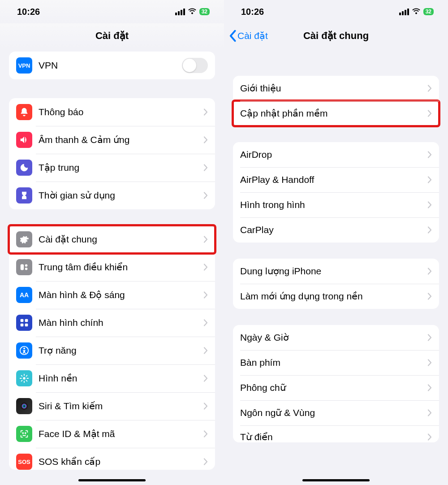  Describe the element at coordinates (24, 140) in the screenshot. I see `sound-icon` at that location.